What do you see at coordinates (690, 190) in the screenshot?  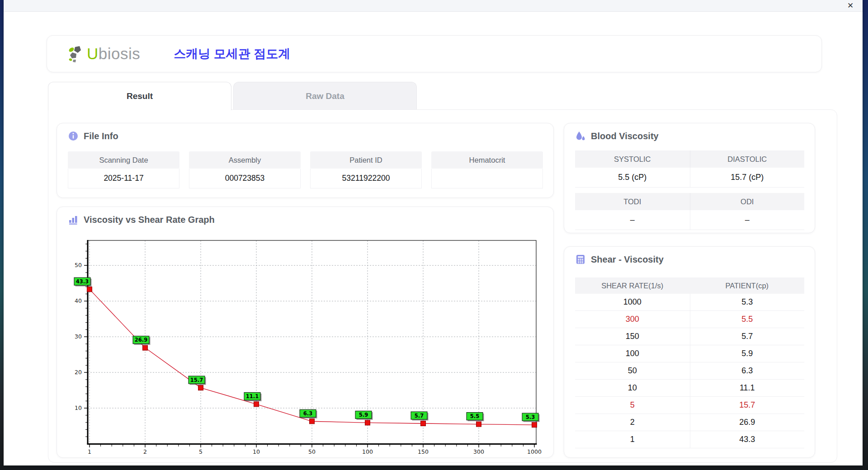 I see `blood-viscosity-table: SYSTOLICDIASTOLIC5.5 (cP)15.7 (cP)TODIOD…` at bounding box center [690, 190].